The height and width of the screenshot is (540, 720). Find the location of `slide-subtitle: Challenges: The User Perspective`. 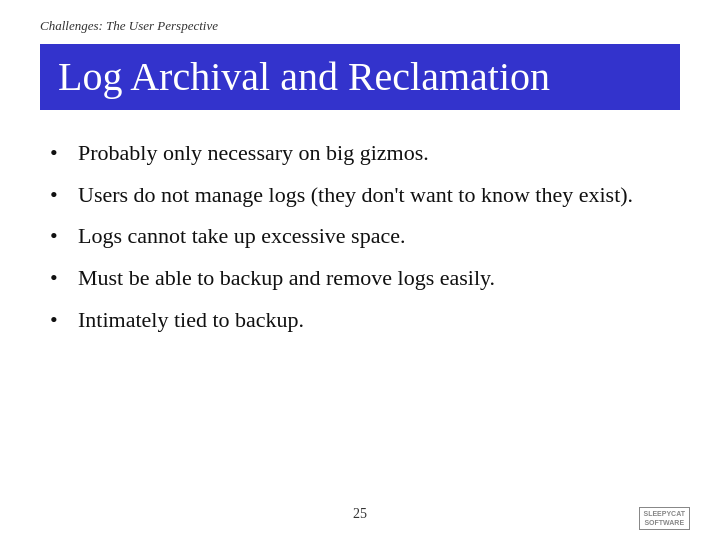

slide-subtitle: Challenges: The User Perspective is located at coordinates (360, 26).